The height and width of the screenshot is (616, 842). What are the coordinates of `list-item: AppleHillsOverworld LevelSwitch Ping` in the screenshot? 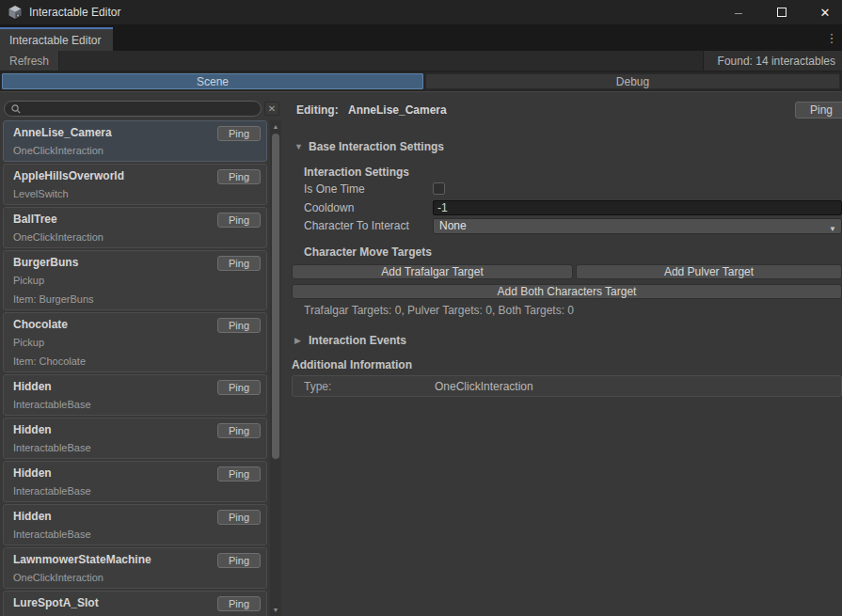 It's located at (135, 184).